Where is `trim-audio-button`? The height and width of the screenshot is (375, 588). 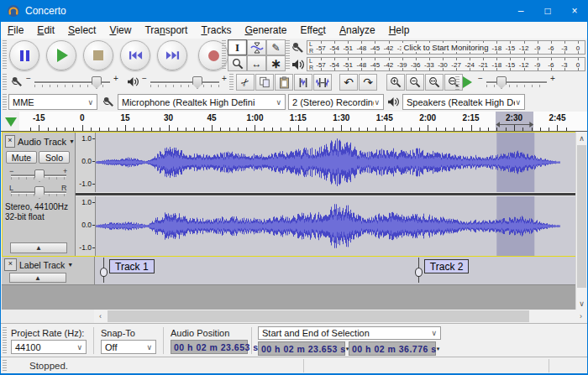 trim-audio-button is located at coordinates (303, 82).